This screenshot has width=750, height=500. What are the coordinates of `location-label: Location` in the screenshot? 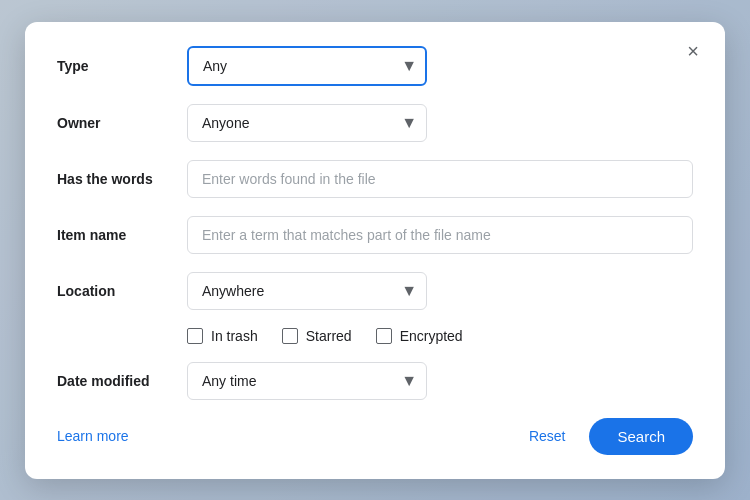 It's located at (122, 291).